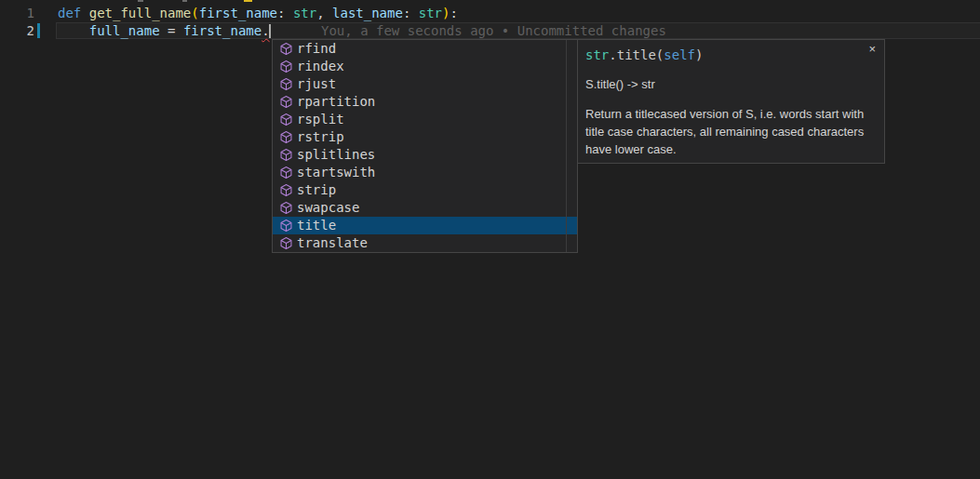 The width and height of the screenshot is (980, 479). Describe the element at coordinates (730, 85) in the screenshot. I see `docs-summary: S.title() -> str` at that location.